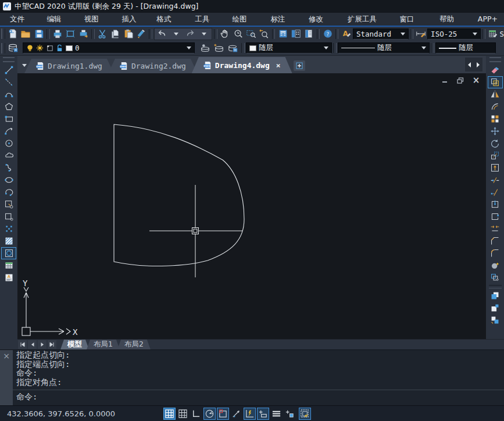 The width and height of the screenshot is (504, 421). I want to click on hatch-tool, so click(9, 241).